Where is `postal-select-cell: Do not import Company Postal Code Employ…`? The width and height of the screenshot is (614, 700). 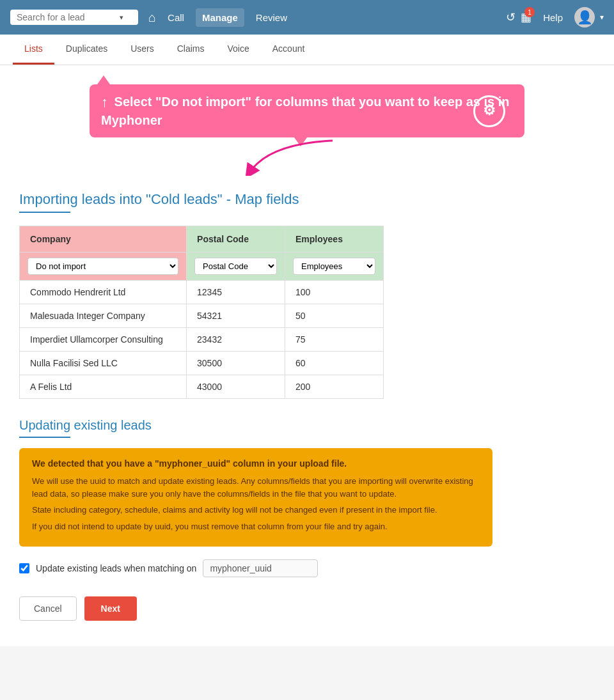
postal-select-cell: Do not import Company Postal Code Employ… is located at coordinates (236, 267).